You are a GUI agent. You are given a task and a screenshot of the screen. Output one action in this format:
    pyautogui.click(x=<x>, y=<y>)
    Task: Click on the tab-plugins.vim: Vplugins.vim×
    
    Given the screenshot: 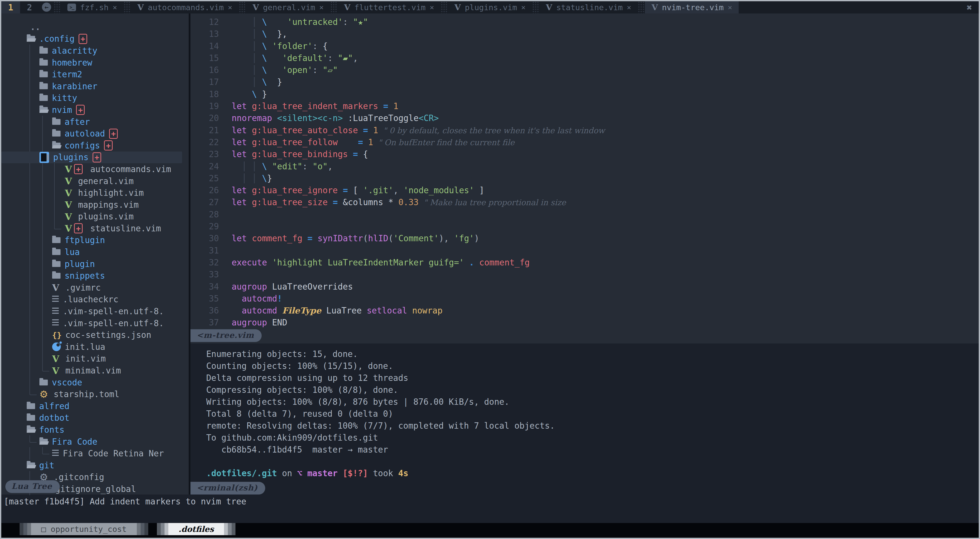 What is the action you would take?
    pyautogui.click(x=490, y=7)
    